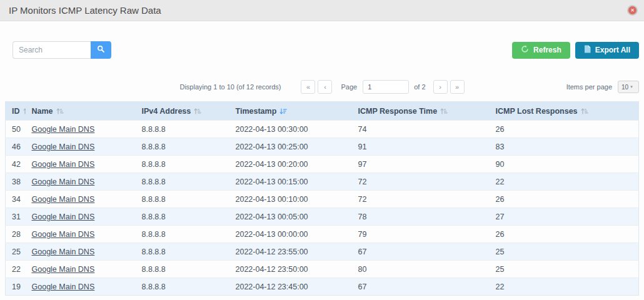  I want to click on next-page-button: ›, so click(440, 87).